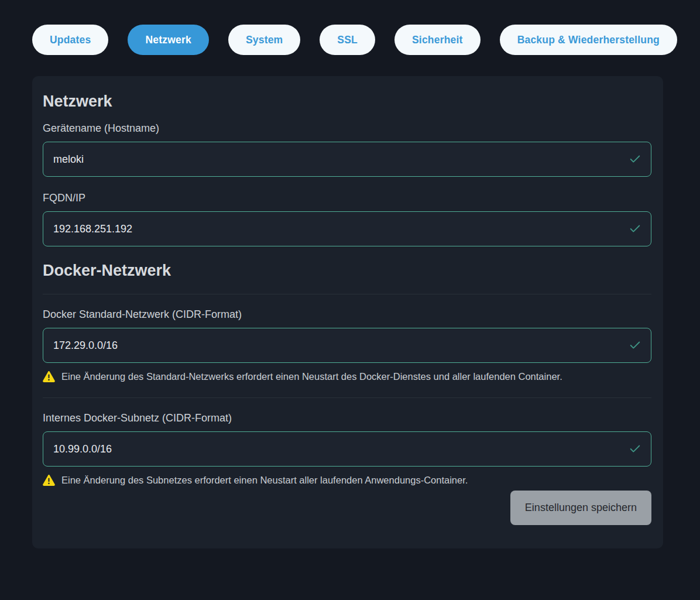 The height and width of the screenshot is (600, 700). What do you see at coordinates (438, 40) in the screenshot?
I see `tab-sicherheit: Sicherheit` at bounding box center [438, 40].